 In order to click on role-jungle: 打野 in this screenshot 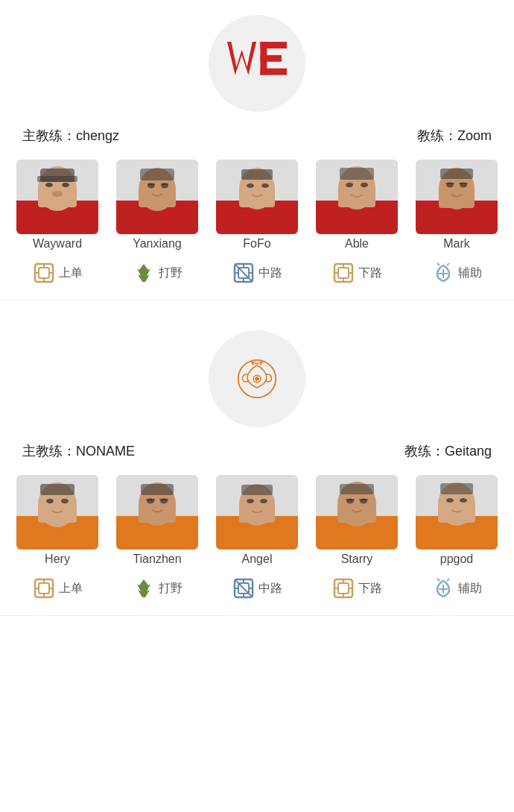, I will do `click(157, 273)`.